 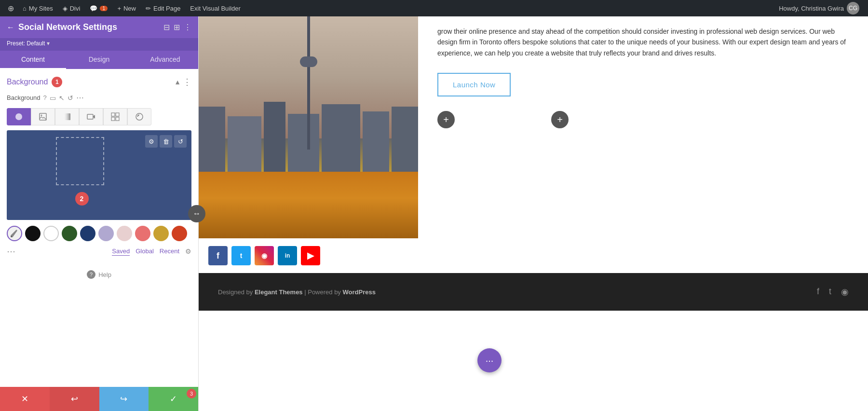 I want to click on fab-button: ···, so click(x=489, y=360).